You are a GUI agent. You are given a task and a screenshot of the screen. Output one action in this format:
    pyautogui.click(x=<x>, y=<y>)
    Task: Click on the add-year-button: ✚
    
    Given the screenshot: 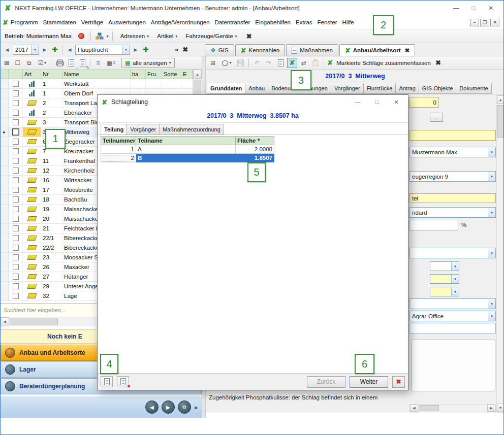 What is the action you would take?
    pyautogui.click(x=55, y=50)
    